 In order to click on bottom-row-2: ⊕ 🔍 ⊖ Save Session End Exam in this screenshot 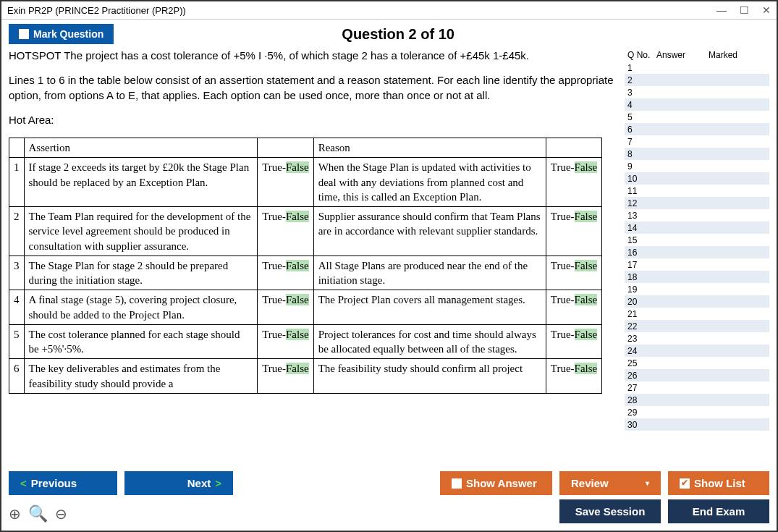, I will do `click(389, 511)`.